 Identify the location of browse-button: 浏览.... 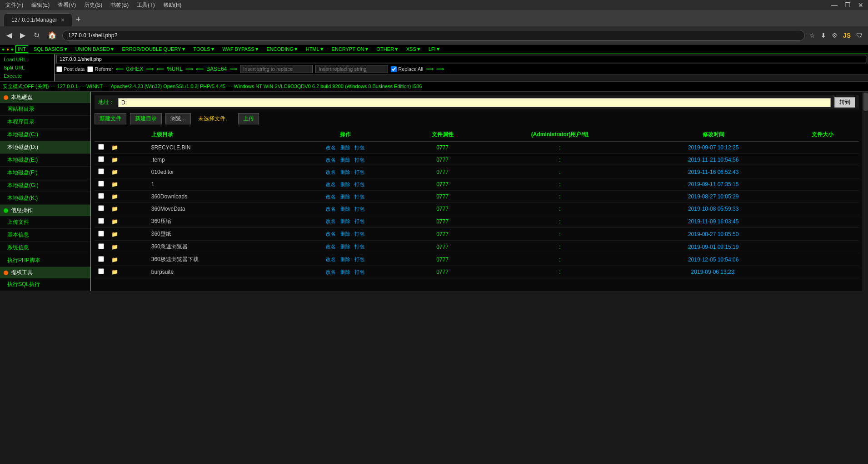
(178, 119).